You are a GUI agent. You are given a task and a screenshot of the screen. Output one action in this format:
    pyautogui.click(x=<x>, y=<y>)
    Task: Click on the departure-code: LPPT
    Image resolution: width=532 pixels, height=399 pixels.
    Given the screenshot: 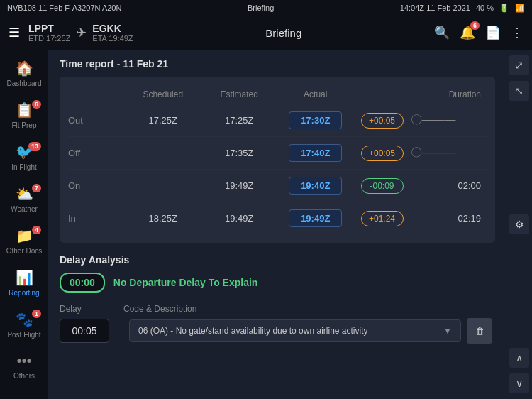 What is the action you would take?
    pyautogui.click(x=50, y=28)
    